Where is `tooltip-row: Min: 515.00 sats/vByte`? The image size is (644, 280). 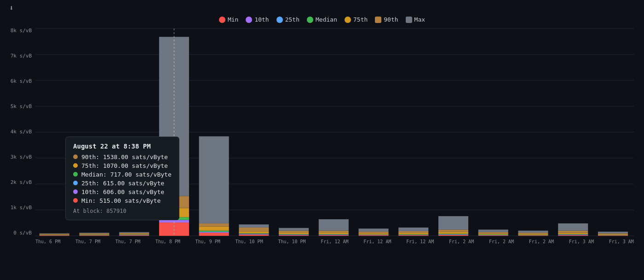
tooltip-row: Min: 515.00 sats/vByte is located at coordinates (122, 200).